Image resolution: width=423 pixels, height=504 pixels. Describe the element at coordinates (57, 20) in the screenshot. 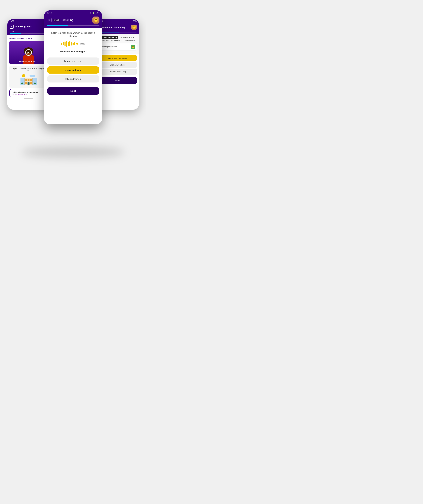

I see `center-timer-tag: 27:53` at that location.